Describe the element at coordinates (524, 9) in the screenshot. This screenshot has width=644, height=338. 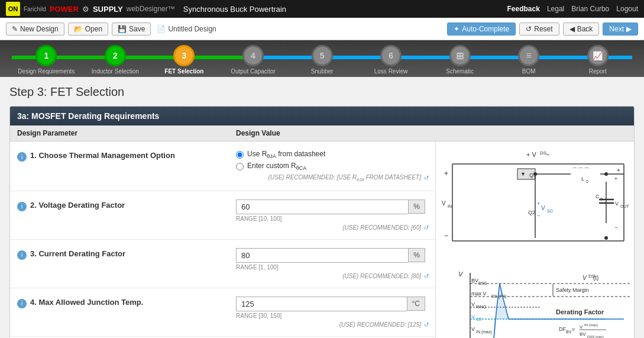
I see `feedback-link: Feedback` at that location.